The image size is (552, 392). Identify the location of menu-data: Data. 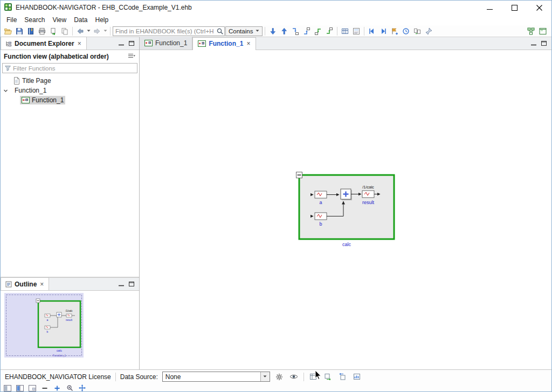
(81, 20).